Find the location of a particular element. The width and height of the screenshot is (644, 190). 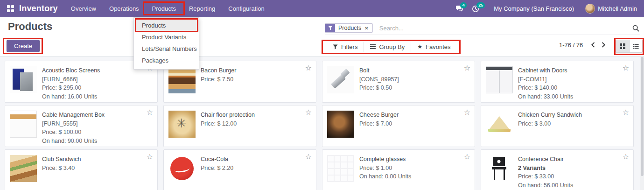

product-ref: [E-COM11] is located at coordinates (546, 79).